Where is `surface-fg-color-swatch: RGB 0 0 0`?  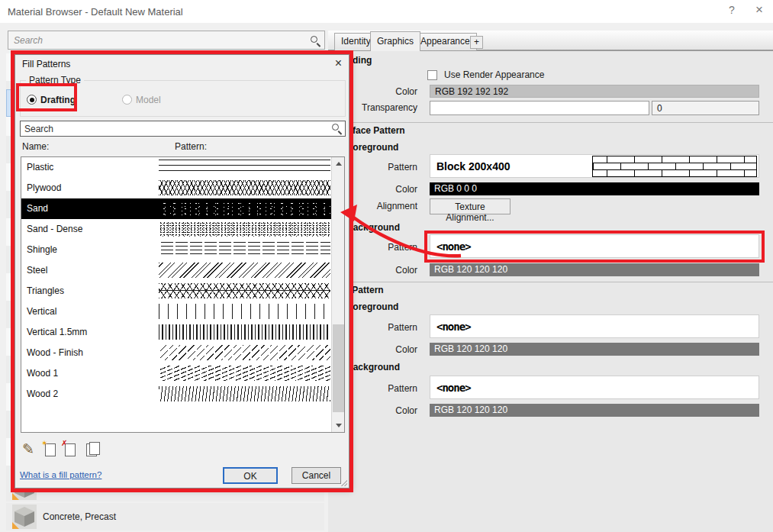
surface-fg-color-swatch: RGB 0 0 0 is located at coordinates (594, 189).